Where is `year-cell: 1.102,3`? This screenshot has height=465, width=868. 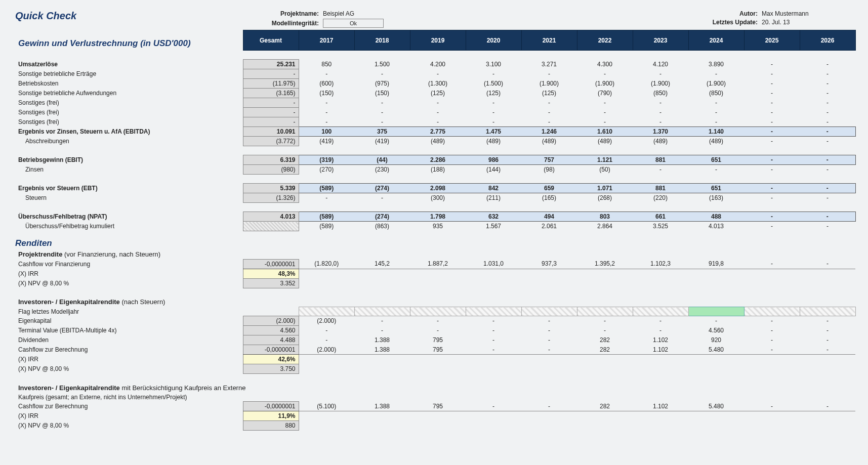
year-cell: 1.102,3 is located at coordinates (660, 264).